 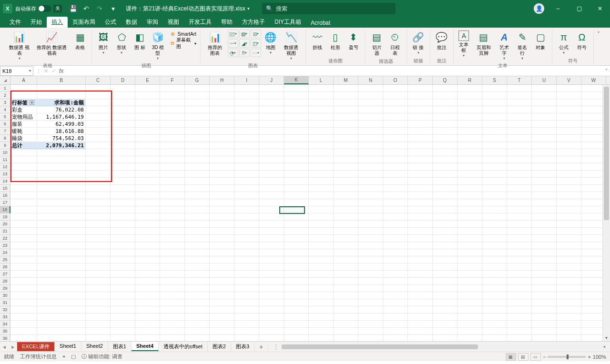 I want to click on zoom-slider, so click(x=567, y=357).